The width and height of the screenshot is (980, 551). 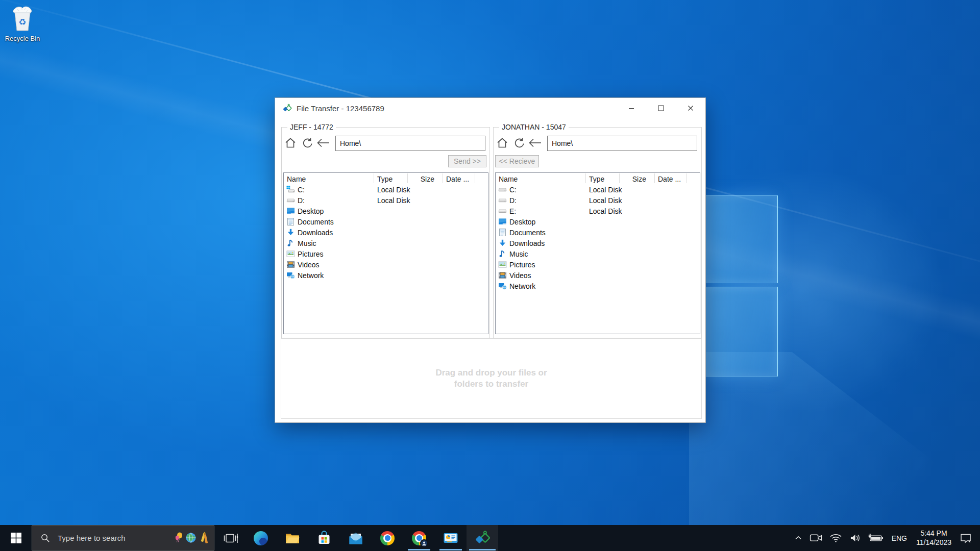 I want to click on search-input, so click(x=107, y=538).